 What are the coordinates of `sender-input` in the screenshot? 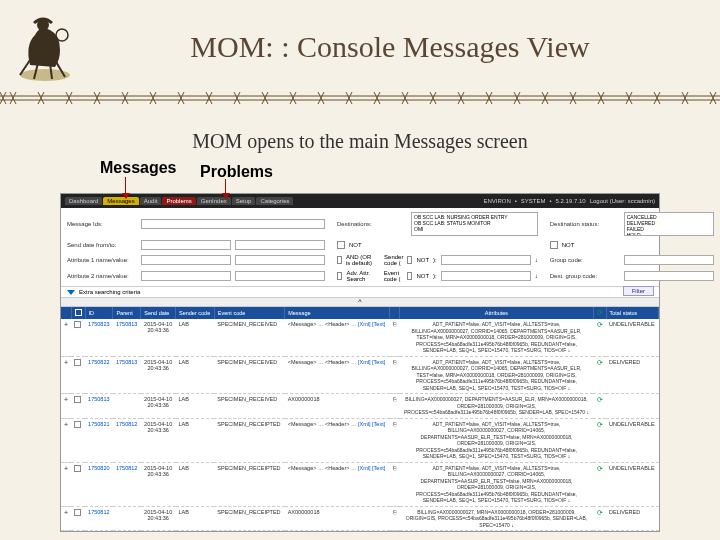 It's located at (486, 260).